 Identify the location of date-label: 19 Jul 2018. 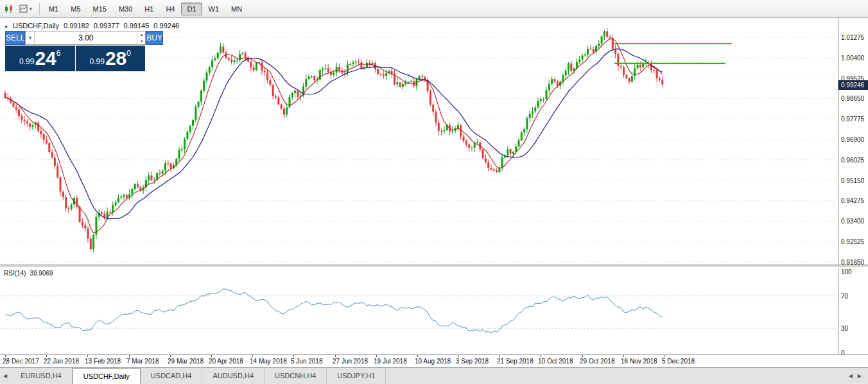
(390, 361).